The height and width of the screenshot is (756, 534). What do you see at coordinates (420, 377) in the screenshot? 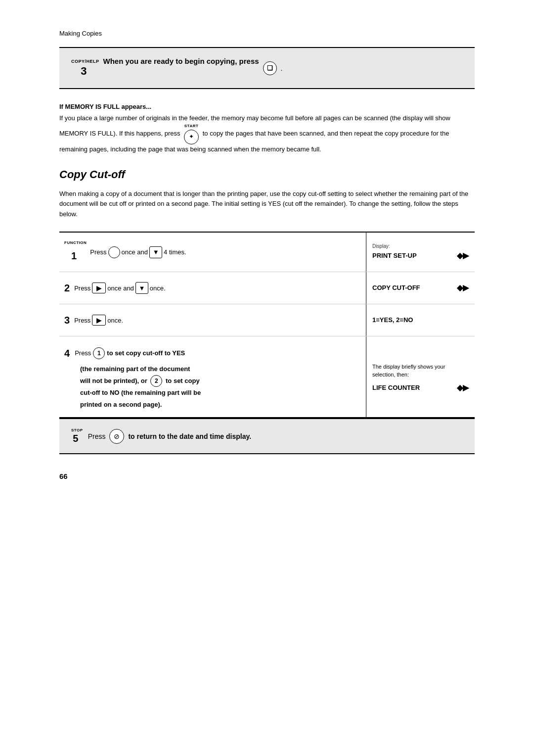
I see `step4-right: The display briefly shows your selection…` at bounding box center [420, 377].